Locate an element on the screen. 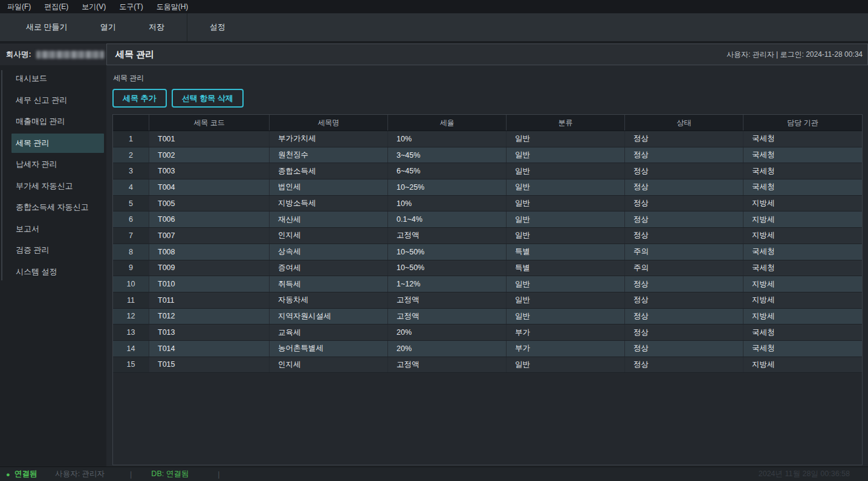 The width and height of the screenshot is (868, 481). table-row: 8 T008 상속세 10~50% 특별 주의 국세청 is located at coordinates (487, 253).